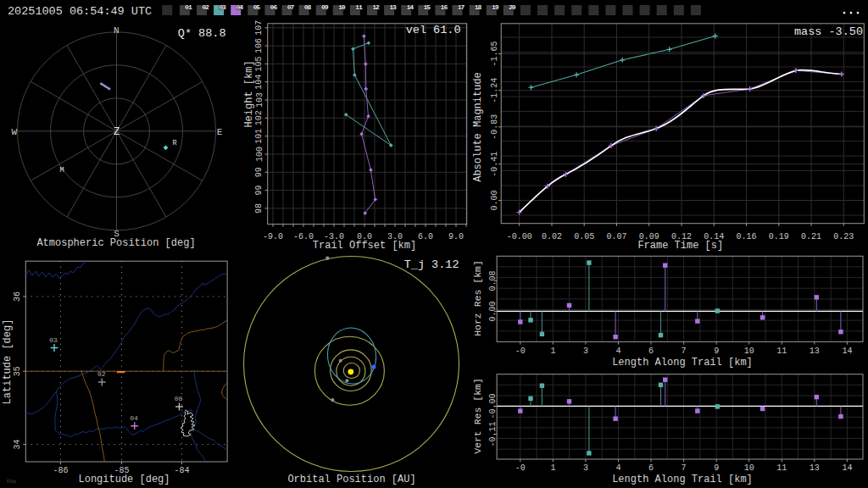 The height and width of the screenshot is (488, 868). What do you see at coordinates (495, 53) in the screenshot?
I see `svg-text: -1.65` at bounding box center [495, 53].